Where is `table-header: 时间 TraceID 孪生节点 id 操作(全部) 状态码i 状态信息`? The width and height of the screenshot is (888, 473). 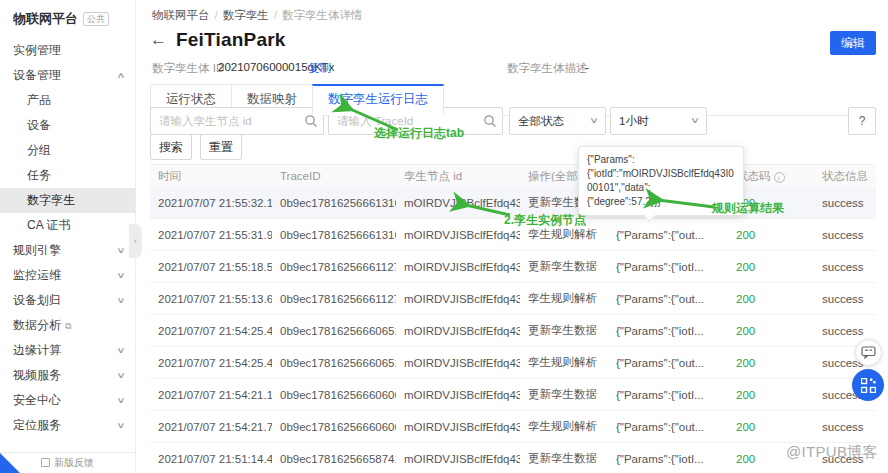
table-header: 时间 TraceID 孪生节点 id 操作(全部) 状态码i 状态信息 is located at coordinates (513, 176).